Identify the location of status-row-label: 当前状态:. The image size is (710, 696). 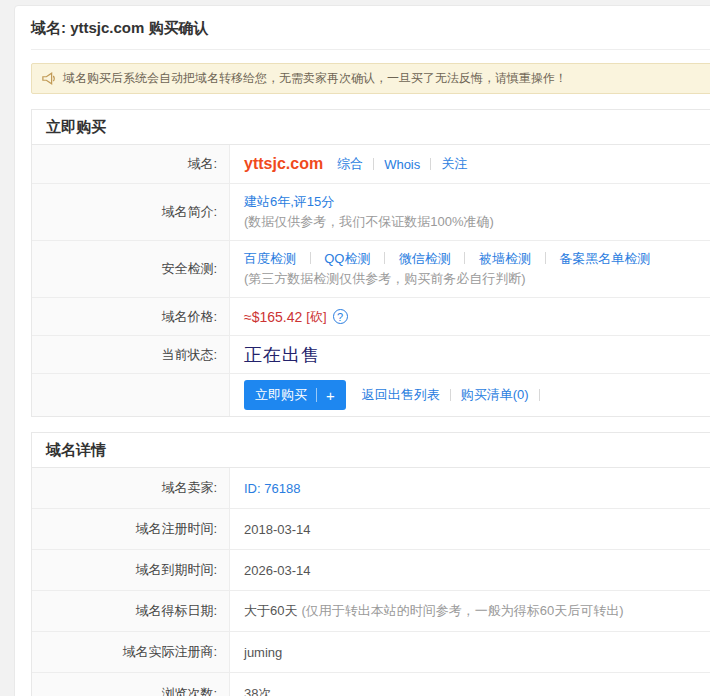
(131, 354).